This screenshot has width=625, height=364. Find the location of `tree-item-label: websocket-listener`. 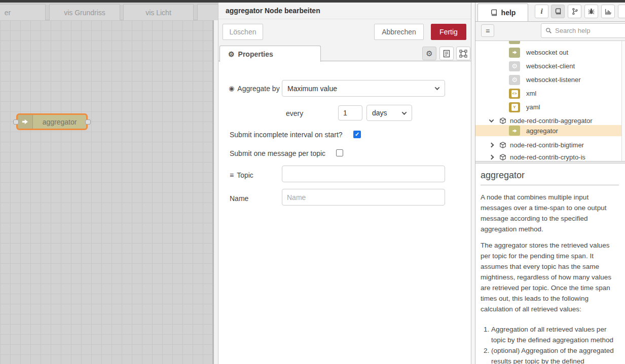

tree-item-label: websocket-listener is located at coordinates (554, 80).